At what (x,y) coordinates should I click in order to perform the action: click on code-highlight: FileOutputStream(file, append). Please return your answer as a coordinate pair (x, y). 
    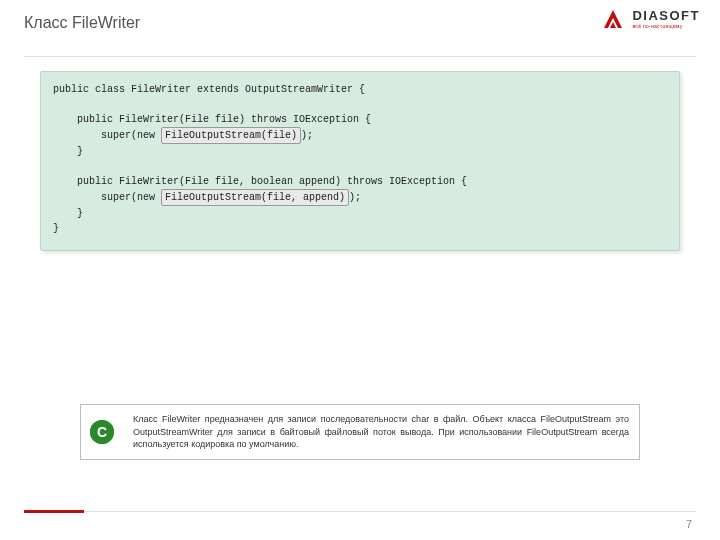
    Looking at the image, I should click on (255, 198).